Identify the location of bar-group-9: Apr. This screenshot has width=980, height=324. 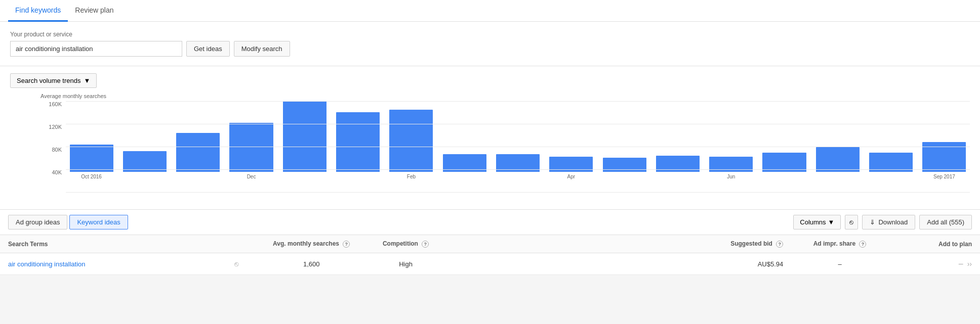
(571, 141).